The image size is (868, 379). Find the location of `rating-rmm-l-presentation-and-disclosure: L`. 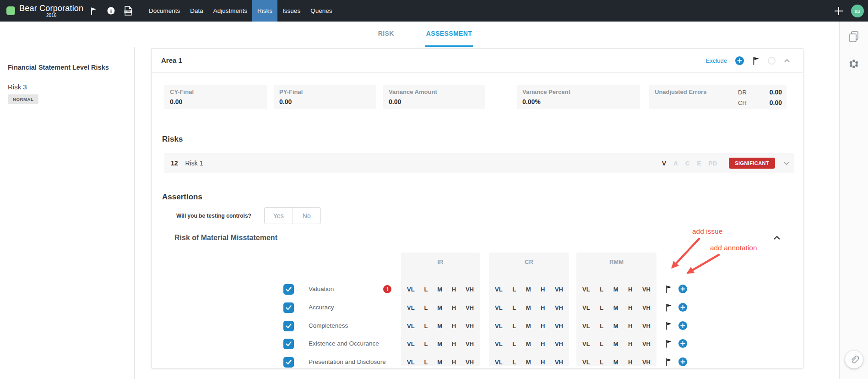

rating-rmm-l-presentation-and-disclosure: L is located at coordinates (602, 362).